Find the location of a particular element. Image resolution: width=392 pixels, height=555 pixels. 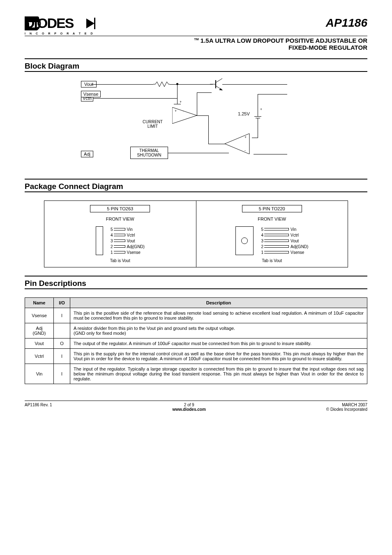

pin-label: Vctrl is located at coordinates (131, 235).